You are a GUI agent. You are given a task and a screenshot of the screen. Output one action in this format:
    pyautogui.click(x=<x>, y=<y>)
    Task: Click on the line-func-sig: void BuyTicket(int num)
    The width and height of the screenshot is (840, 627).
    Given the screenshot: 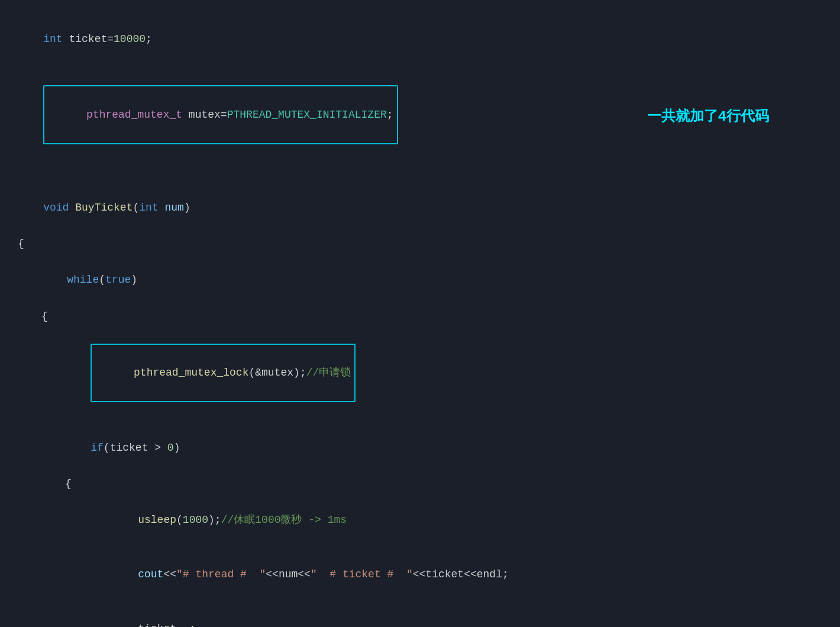 What is the action you would take?
    pyautogui.click(x=420, y=208)
    